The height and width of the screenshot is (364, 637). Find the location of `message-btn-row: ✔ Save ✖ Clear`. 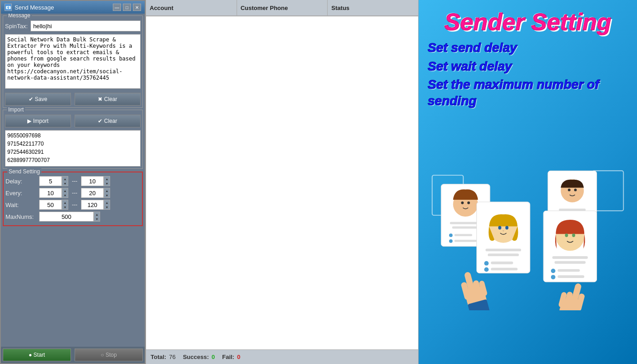

message-btn-row: ✔ Save ✖ Clear is located at coordinates (73, 99).